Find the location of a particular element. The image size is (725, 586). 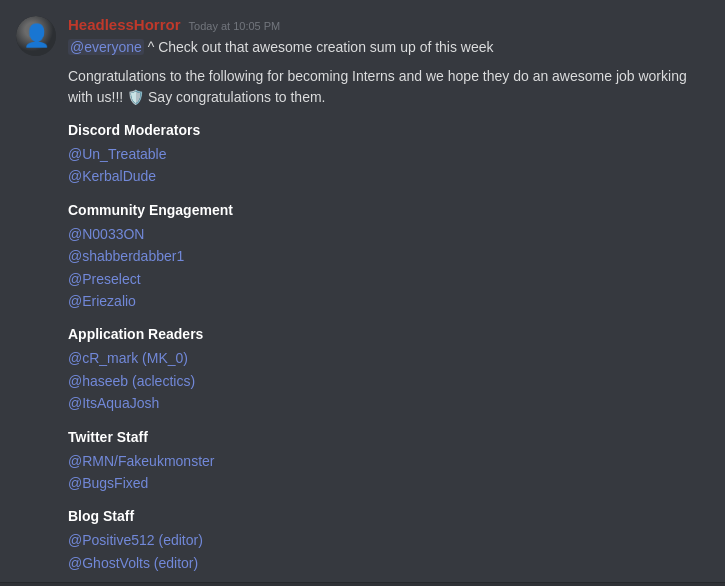

user-link: @Preselect is located at coordinates (388, 279).